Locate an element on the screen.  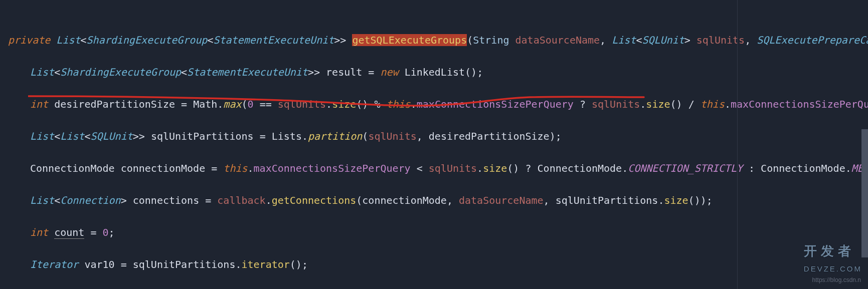
type: Connection is located at coordinates (90, 200).